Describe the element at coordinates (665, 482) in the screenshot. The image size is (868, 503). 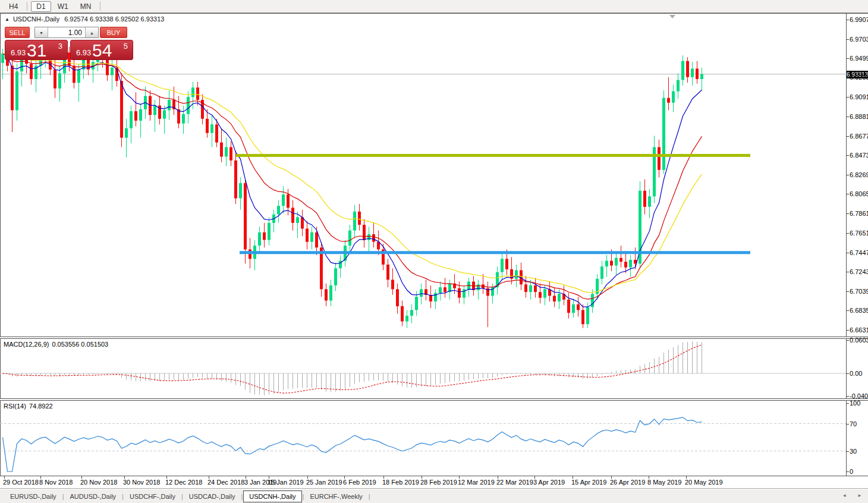
I see `date-axis-label: 8 May 2019` at that location.